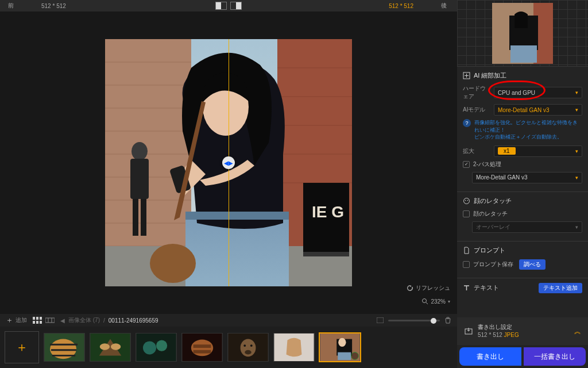 Image resolution: width=588 pixels, height=368 pixels. I want to click on prompt-adjust-button: 調べる, so click(532, 264).